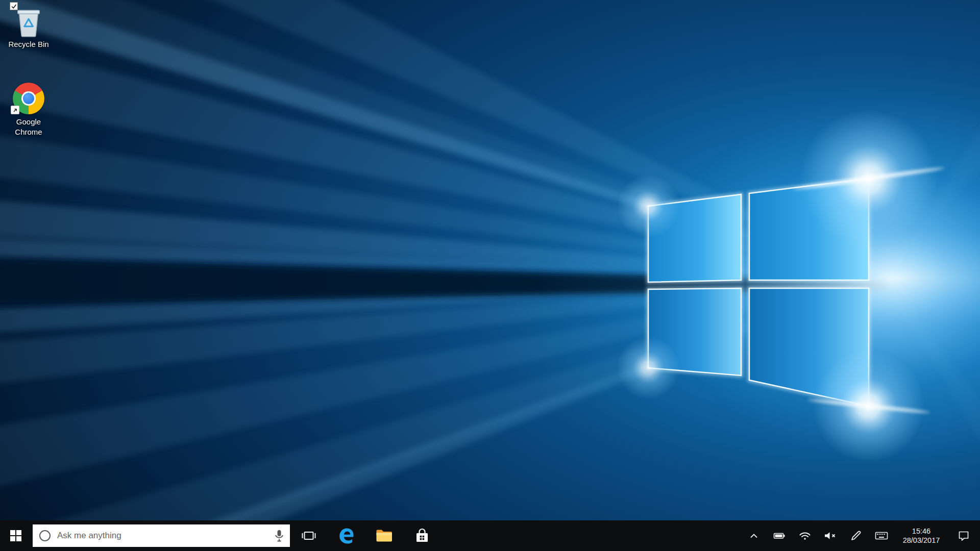  I want to click on action-center-button, so click(964, 536).